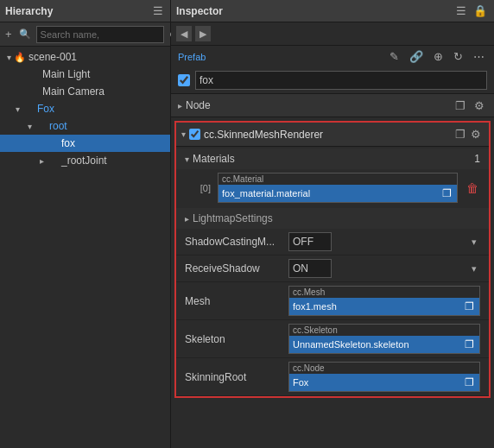  Describe the element at coordinates (384, 330) in the screenshot. I see `skeleton-type-label: cc.Skeleton` at that location.